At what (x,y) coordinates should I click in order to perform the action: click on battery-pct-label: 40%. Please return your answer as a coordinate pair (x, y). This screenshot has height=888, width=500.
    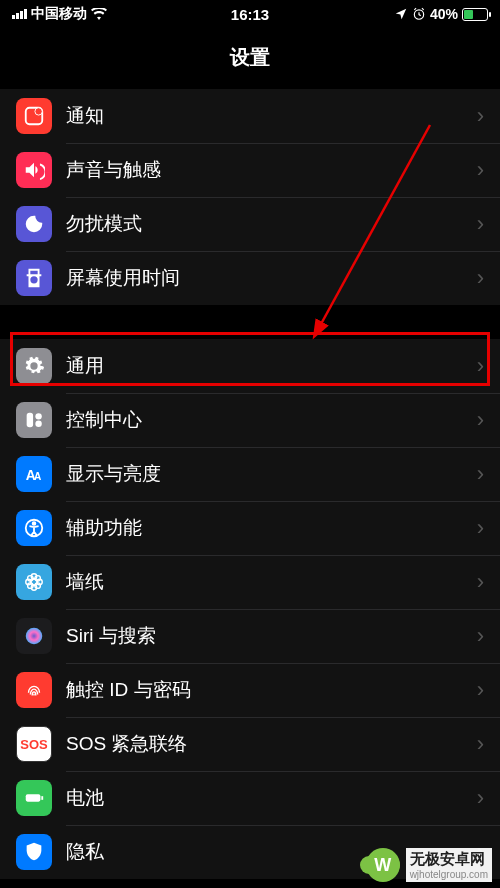
    Looking at the image, I should click on (444, 14).